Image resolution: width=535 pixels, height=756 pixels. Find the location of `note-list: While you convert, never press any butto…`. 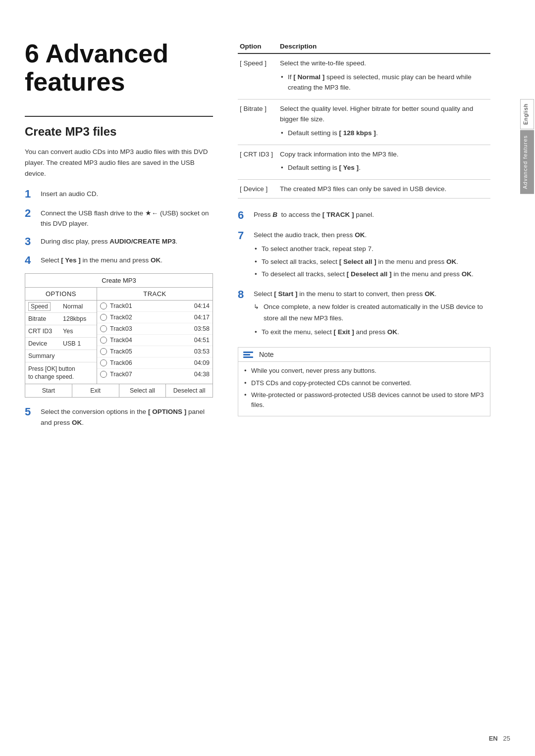

note-list: While you convert, never press any butto… is located at coordinates (364, 389).